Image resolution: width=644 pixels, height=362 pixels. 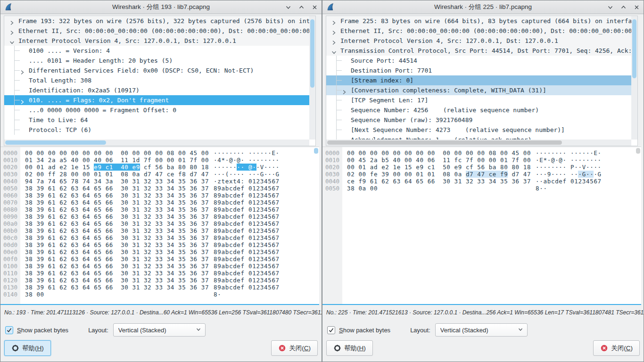 I want to click on hex-segment: e9 c1 40 e9, so click(x=117, y=167).